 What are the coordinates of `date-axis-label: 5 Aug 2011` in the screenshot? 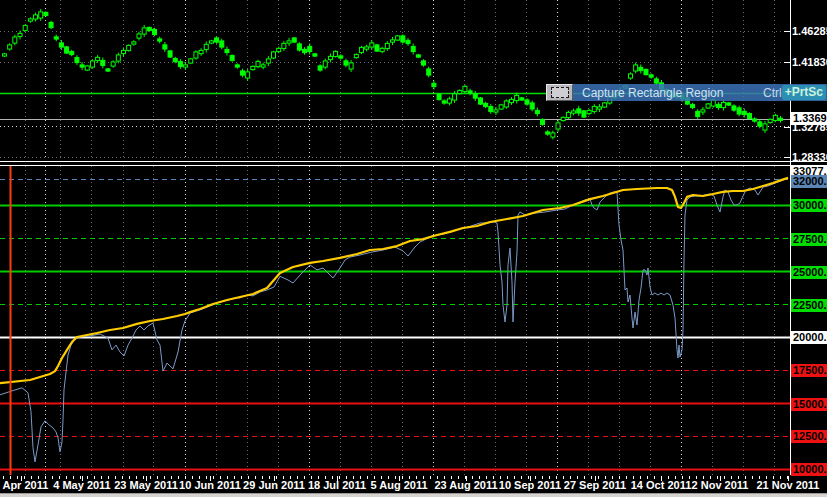 It's located at (398, 485).